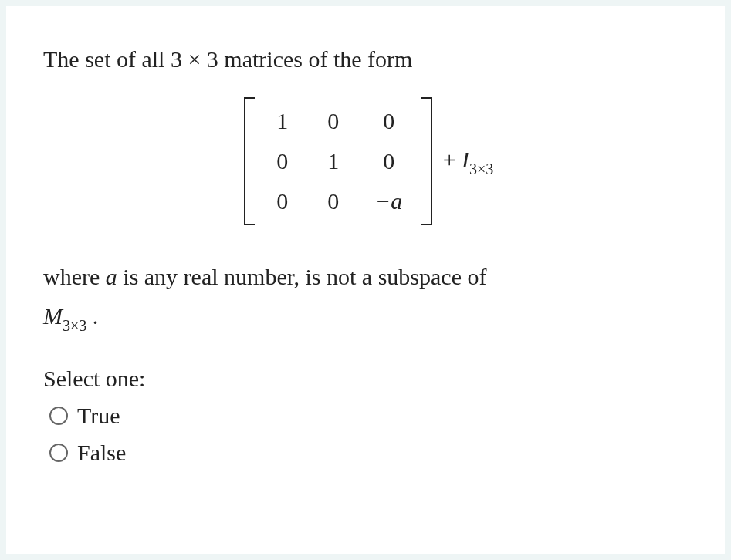  I want to click on identity-subscript: 3×3, so click(482, 169).